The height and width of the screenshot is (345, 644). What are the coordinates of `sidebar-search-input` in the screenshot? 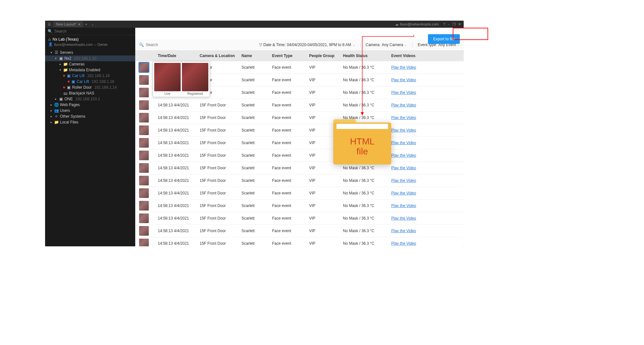 It's located at (93, 31).